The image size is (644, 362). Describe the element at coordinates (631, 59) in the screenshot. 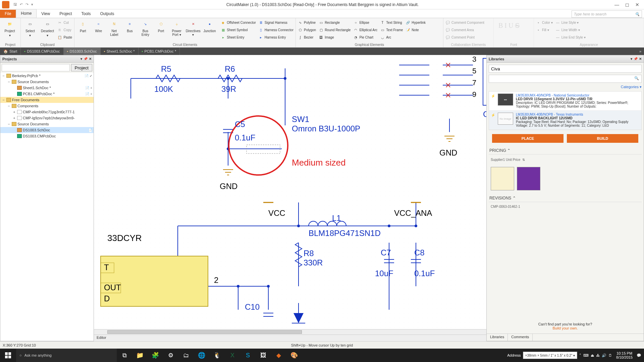

I see `libs-dropdown-icon: ▾` at that location.